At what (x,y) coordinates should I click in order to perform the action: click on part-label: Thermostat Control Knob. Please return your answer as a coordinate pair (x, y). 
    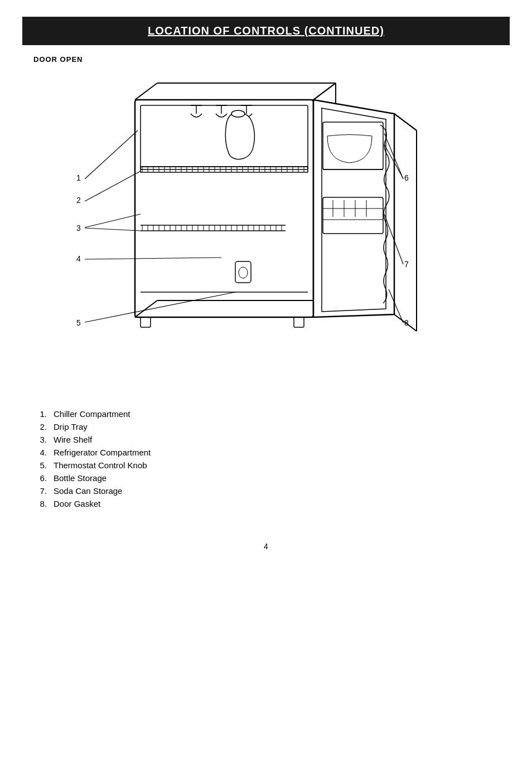
    Looking at the image, I should click on (100, 465).